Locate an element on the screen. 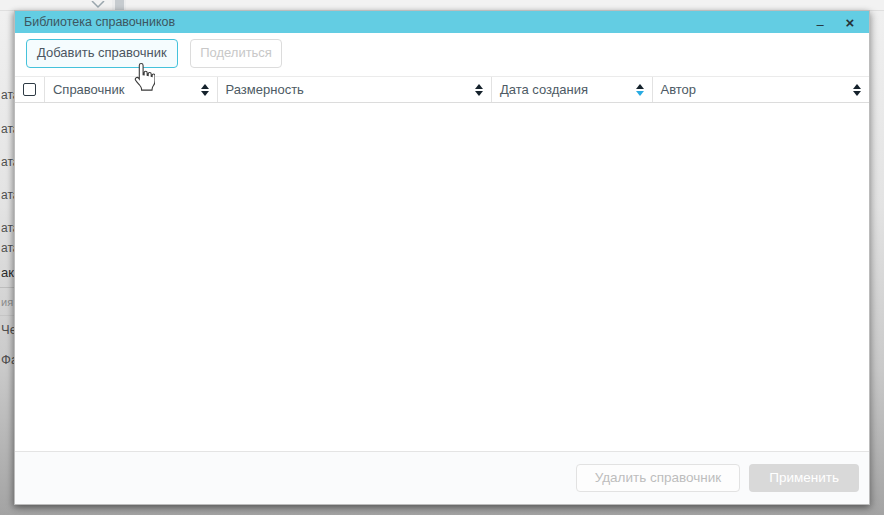  column-header-dimension: Размерность is located at coordinates (355, 90).